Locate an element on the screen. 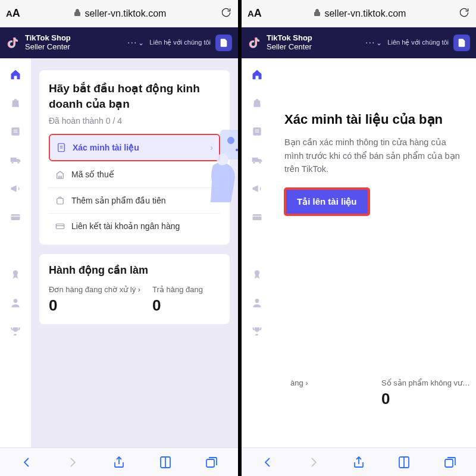 Image resolution: width=476 pixels, height=476 pixels. product-icon is located at coordinates (60, 201).